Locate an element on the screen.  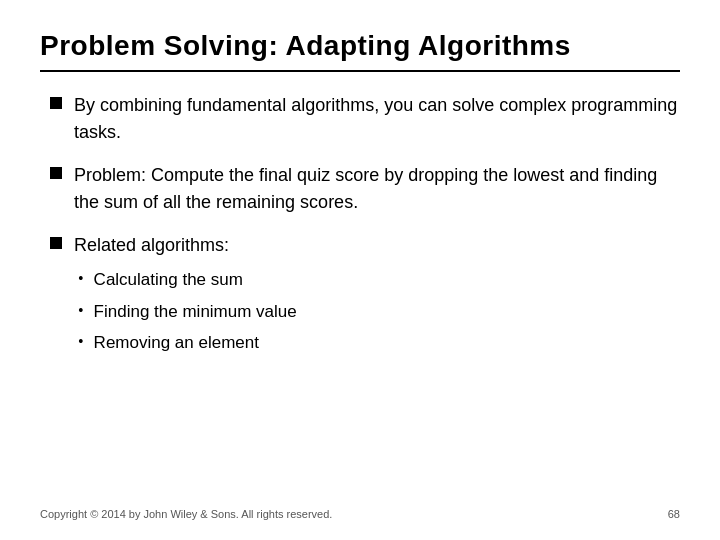
bullet-item-1: By combining fundamental algorithms, you… is located at coordinates (365, 119).